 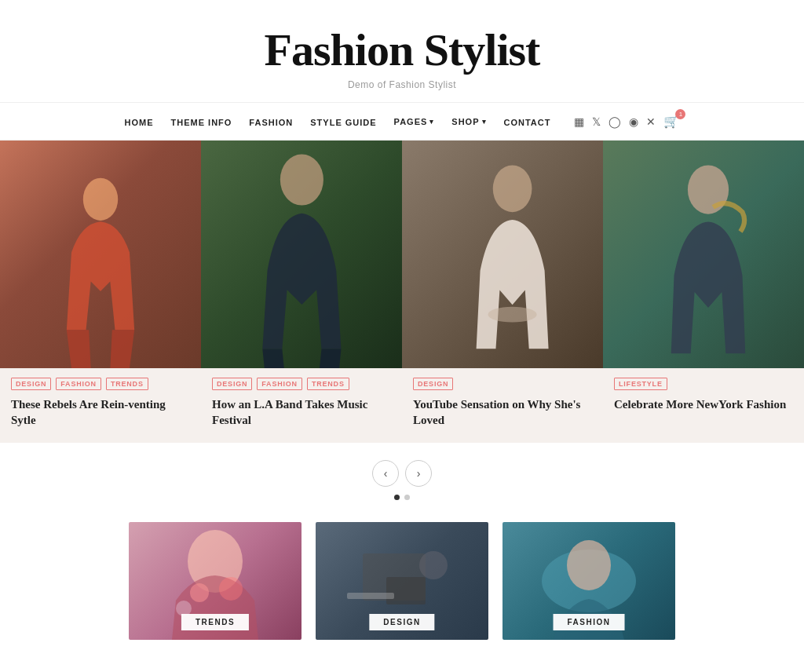 I want to click on tag-design: DESIGN, so click(x=31, y=384).